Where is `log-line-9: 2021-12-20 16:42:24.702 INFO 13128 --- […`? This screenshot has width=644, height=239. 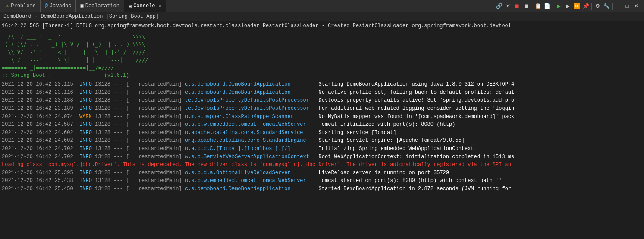
log-line-9: 2021-12-20 16:42:24.702 INFO 13128 --- [… is located at coordinates (322, 149).